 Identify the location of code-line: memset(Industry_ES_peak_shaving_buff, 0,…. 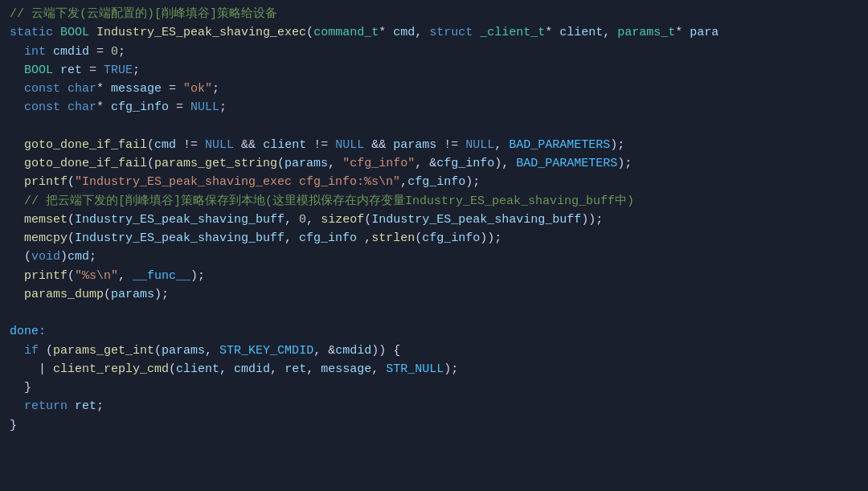
(434, 220).